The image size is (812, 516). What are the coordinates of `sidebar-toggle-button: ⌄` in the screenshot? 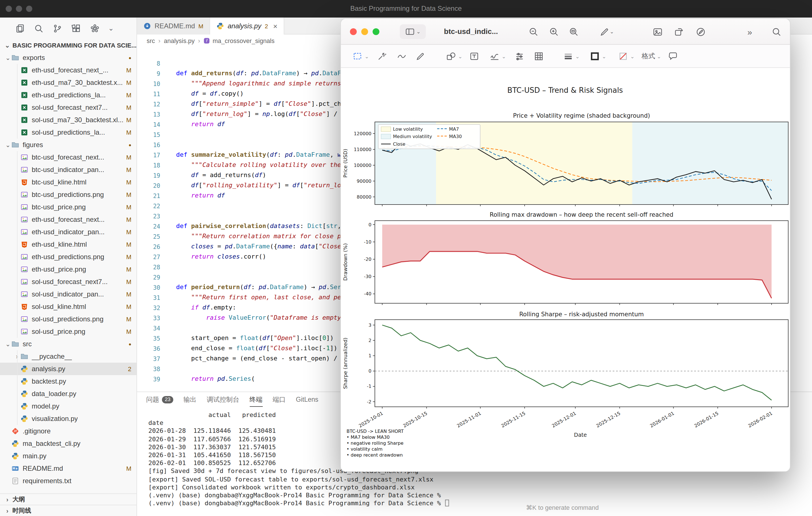 It's located at (413, 32).